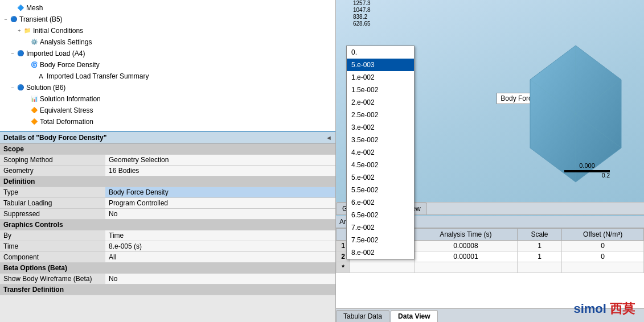  Describe the element at coordinates (52, 257) in the screenshot. I see `key-component: Component` at that location.